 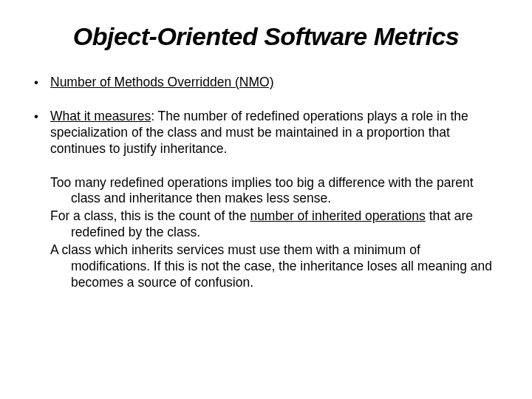 I want to click on paragraph-3: A class which inherits services must use…, so click(x=276, y=267).